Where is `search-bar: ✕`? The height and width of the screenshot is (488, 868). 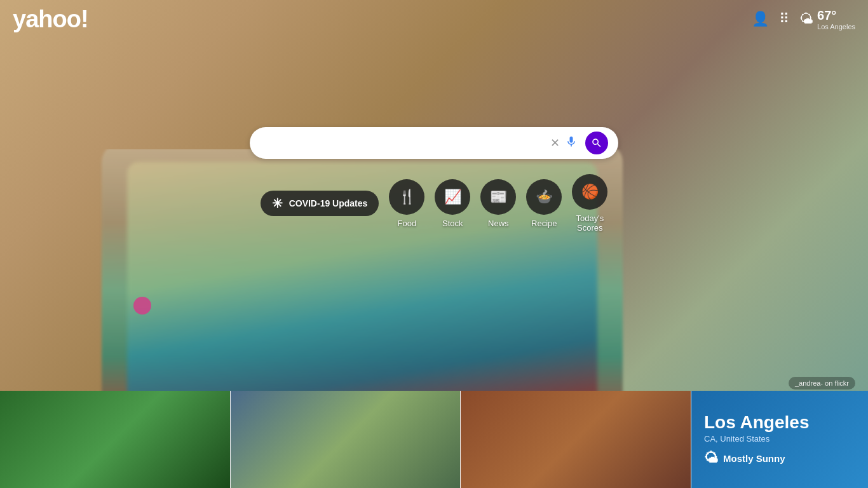
search-bar: ✕ is located at coordinates (434, 143).